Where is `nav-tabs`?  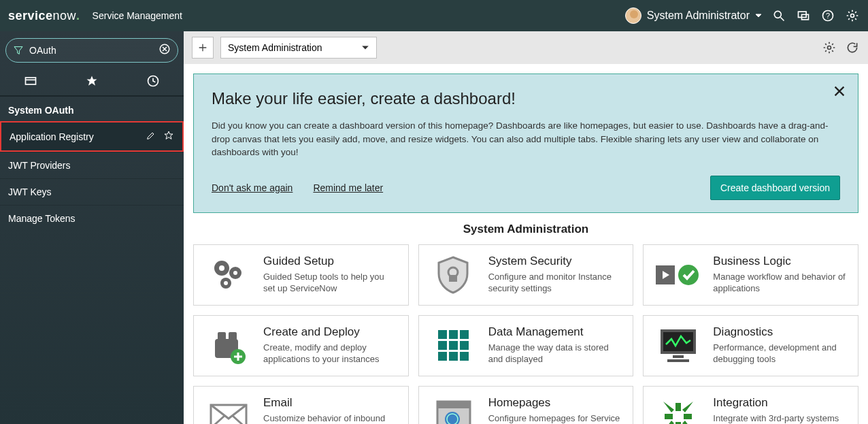 nav-tabs is located at coordinates (92, 82).